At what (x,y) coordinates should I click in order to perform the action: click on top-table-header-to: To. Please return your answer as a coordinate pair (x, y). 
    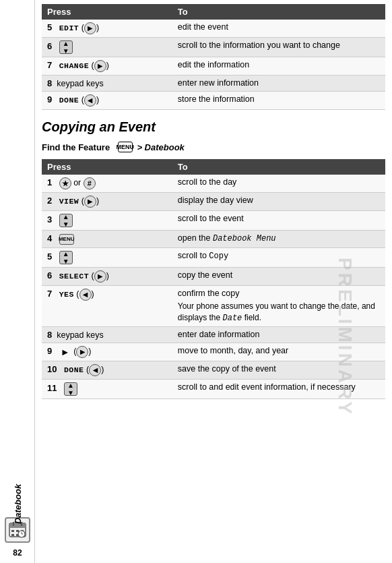
    Looking at the image, I should click on (279, 12).